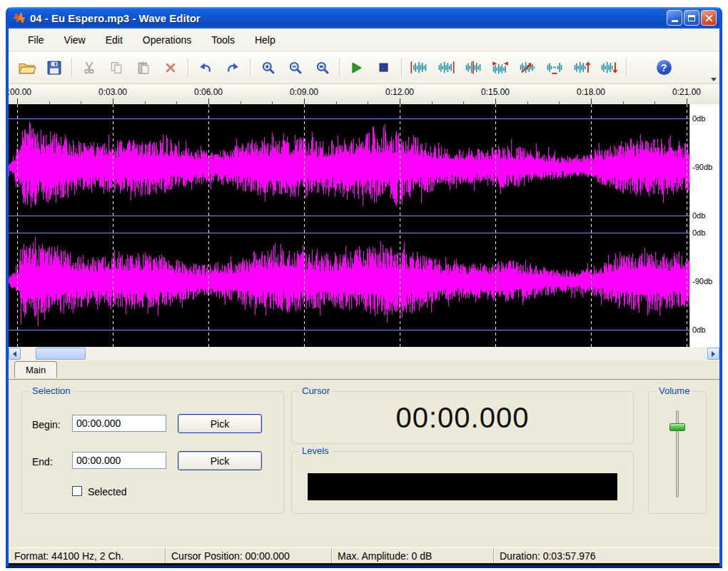  Describe the element at coordinates (664, 68) in the screenshot. I see `help-button: ?` at that location.